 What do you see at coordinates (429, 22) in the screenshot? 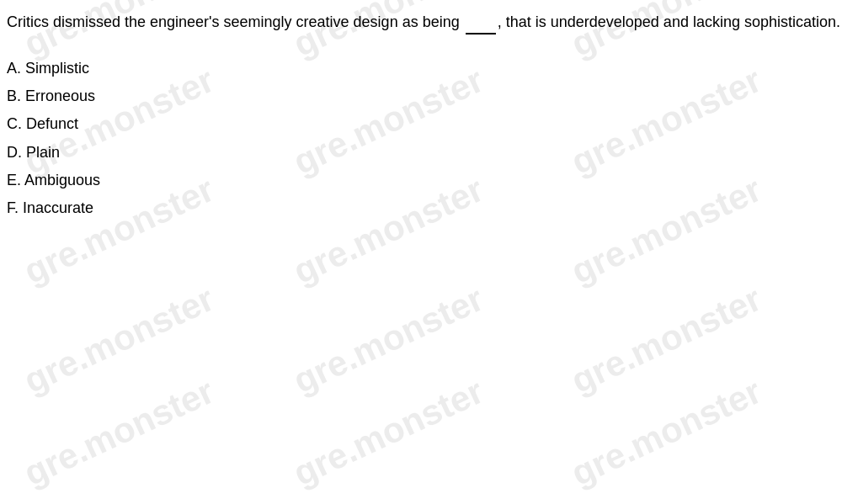
I see `question-text: Critics dismissed the engineer's seeming…` at bounding box center [429, 22].